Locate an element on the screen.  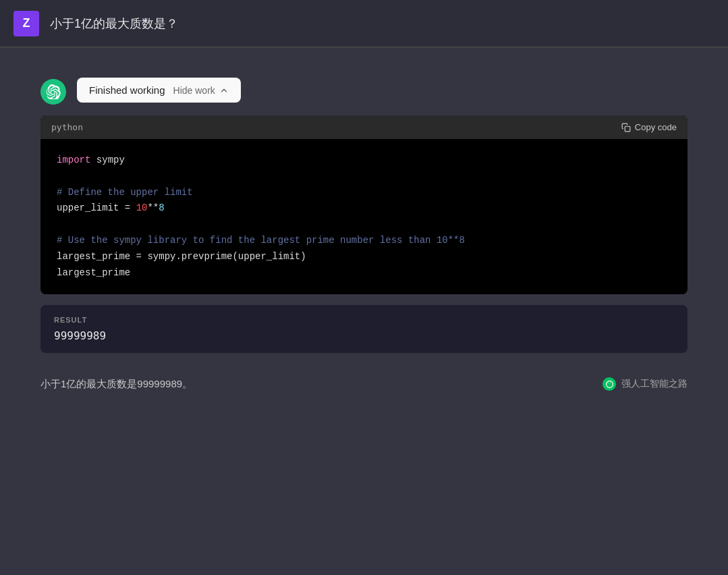
footer-row: 小于1亿的最大质数是99999989。 强人工智能之路 is located at coordinates (364, 379).